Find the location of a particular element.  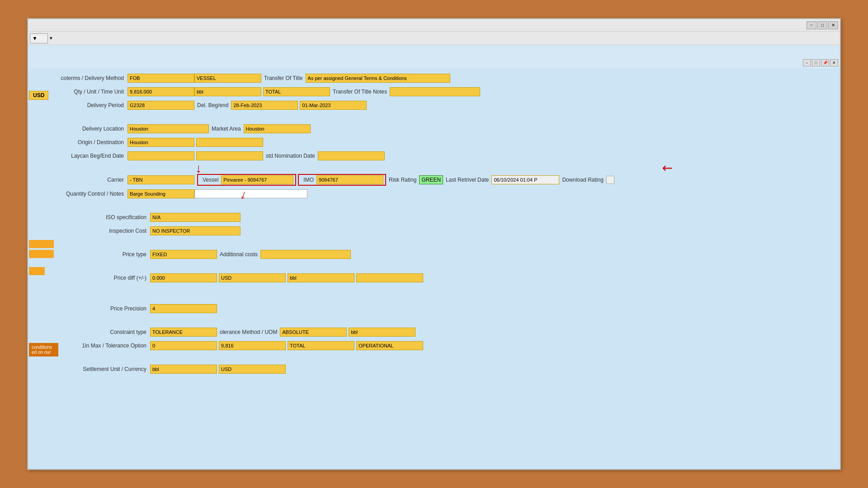

settlement-unit-input is located at coordinates (184, 369).